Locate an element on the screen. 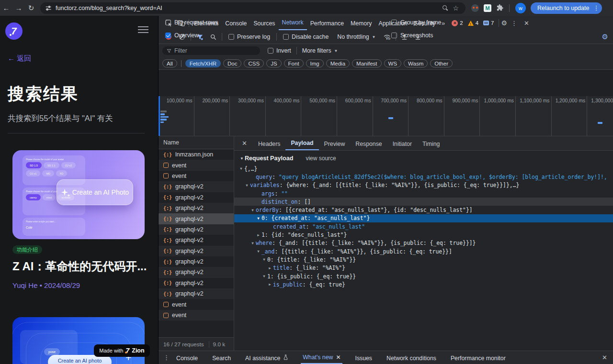 The height and width of the screenshot is (364, 613). article-title: Z AI：革命性的无代码开... is located at coordinates (79, 266).